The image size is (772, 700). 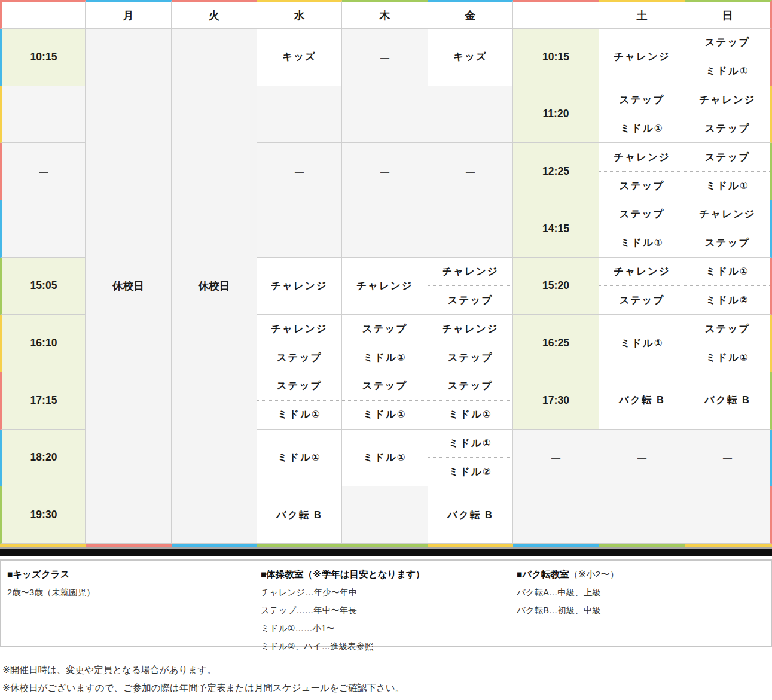 What do you see at coordinates (43, 287) in the screenshot?
I see `time-cell: 15:05` at bounding box center [43, 287].